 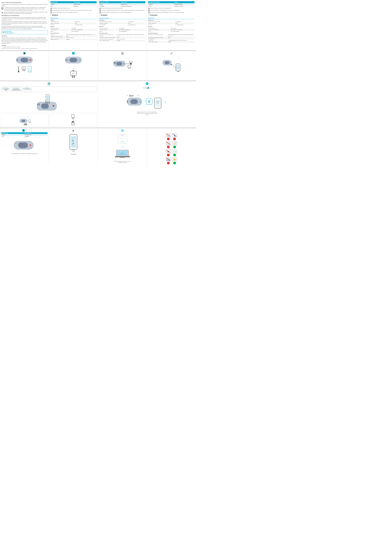 What do you see at coordinates (175, 153) in the screenshot?
I see `warn-cell-6: 🧻 ✓` at bounding box center [175, 153].